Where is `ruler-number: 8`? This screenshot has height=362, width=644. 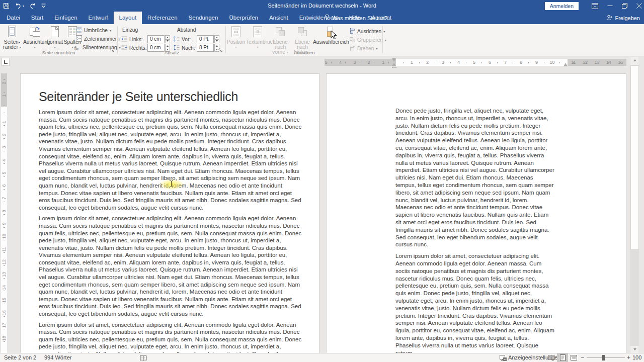 ruler-number: 8 is located at coordinates (521, 62).